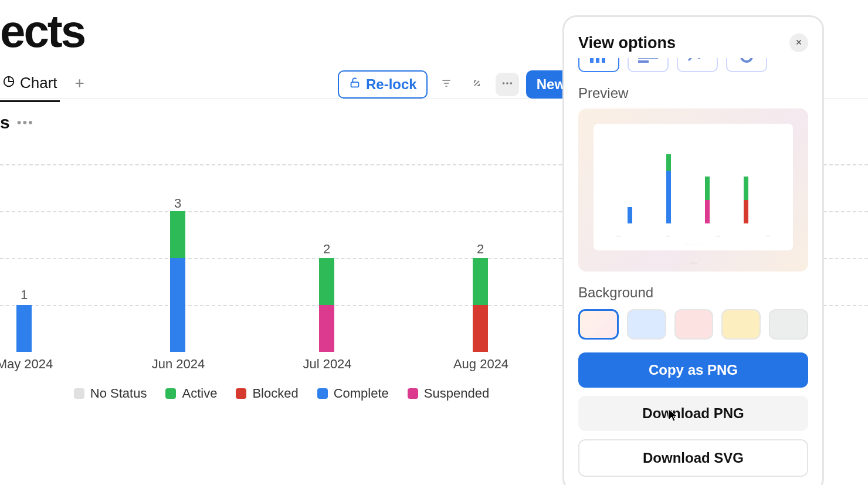 Image resolution: width=868 pixels, height=485 pixels. I want to click on legend-item-suspended: Suspended, so click(448, 394).